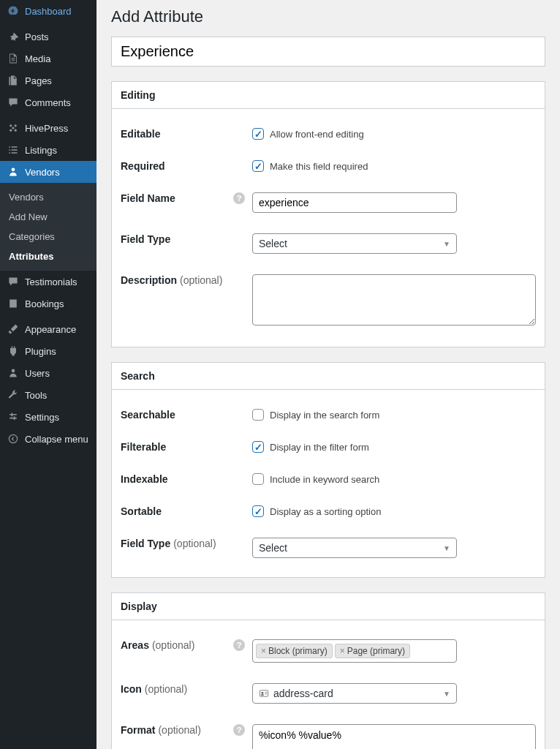 The image size is (560, 749). What do you see at coordinates (373, 651) in the screenshot?
I see `area-tag: ×Page (primary)` at bounding box center [373, 651].